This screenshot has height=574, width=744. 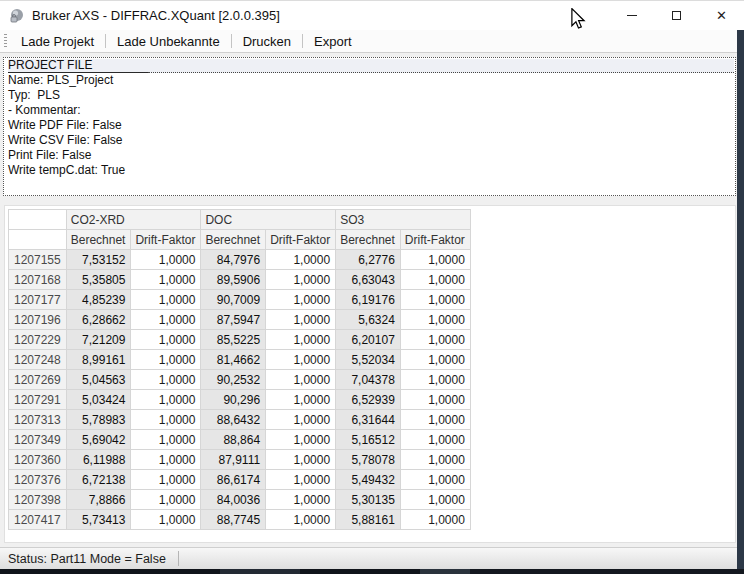 I want to click on berechnet-cell: 6,20107, so click(x=368, y=340).